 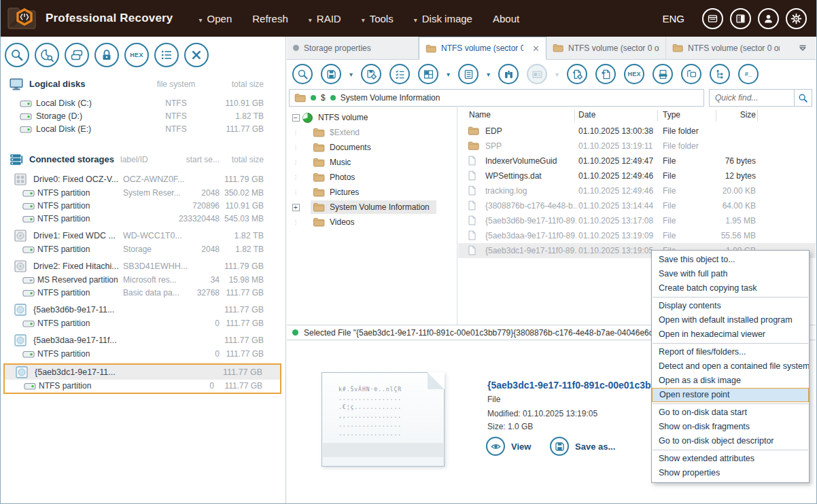 I want to click on columns-dropdown-icon, so click(x=488, y=75).